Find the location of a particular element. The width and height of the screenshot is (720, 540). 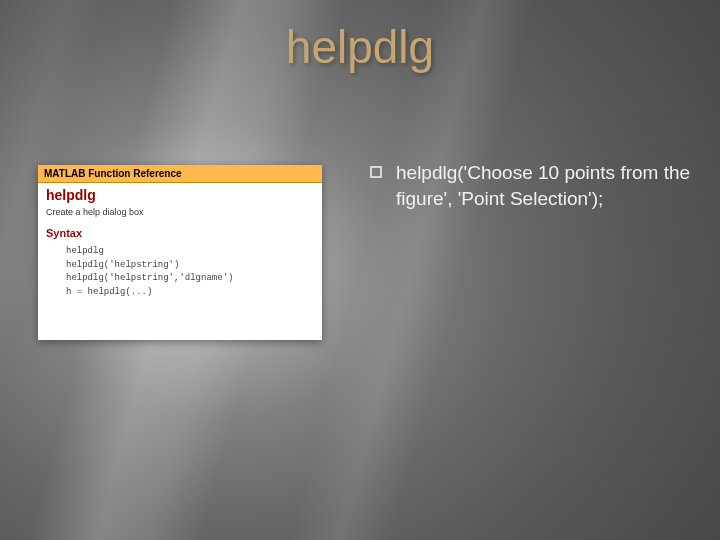

bullet-list: helpdlg('Choose 10 points from the figur… is located at coordinates (535, 186).